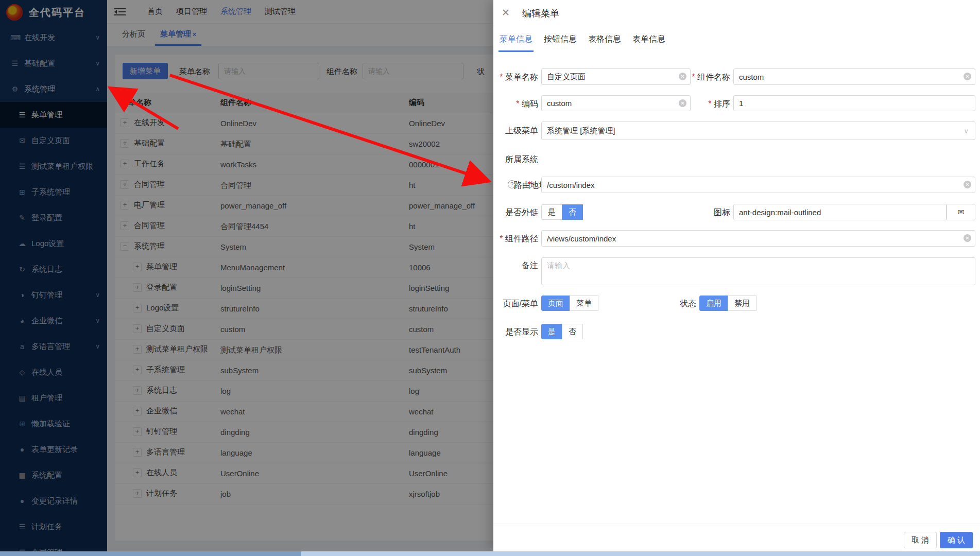  What do you see at coordinates (699, 77) in the screenshot?
I see `comp-name-label: 组件名称` at bounding box center [699, 77].